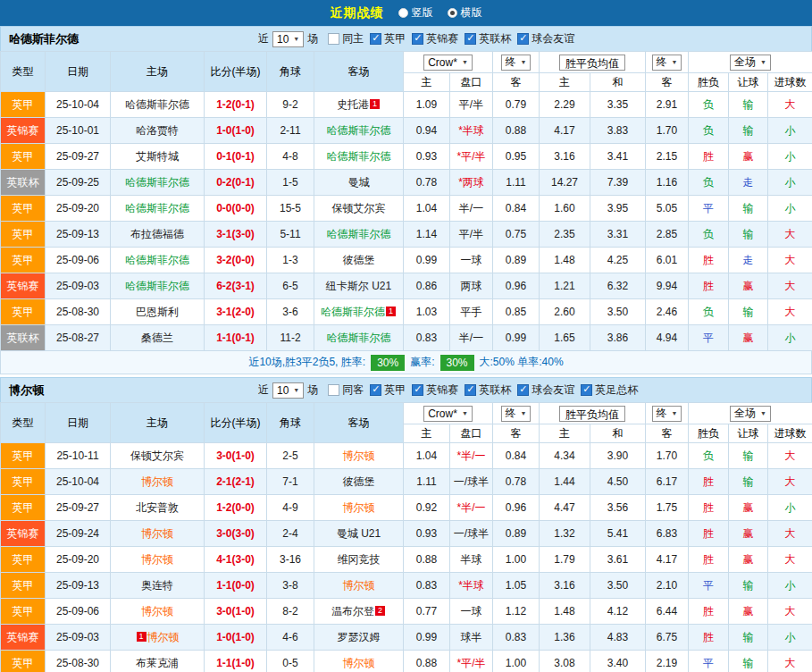 The height and width of the screenshot is (672, 812). I want to click on away-team-link: 曼城, so click(359, 182).